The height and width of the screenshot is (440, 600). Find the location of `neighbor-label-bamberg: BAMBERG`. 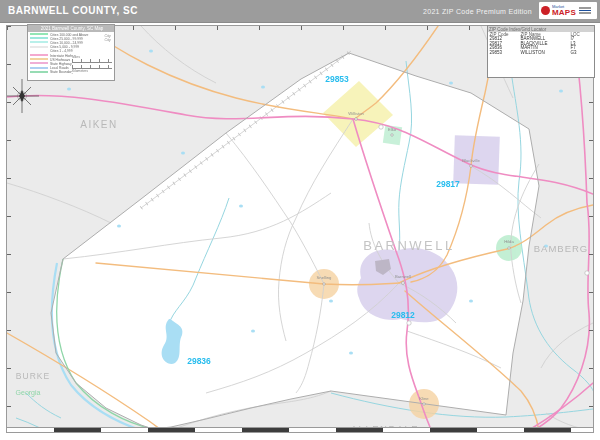

neighbor-label-bamberg: BAMBERG is located at coordinates (562, 248).